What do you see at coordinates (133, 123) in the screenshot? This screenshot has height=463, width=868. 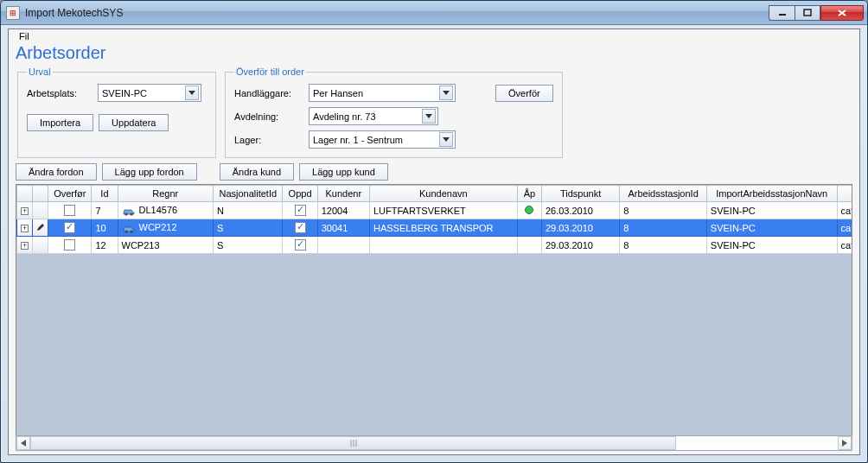 I see `uppdatera-button: Uppdatera` at bounding box center [133, 123].